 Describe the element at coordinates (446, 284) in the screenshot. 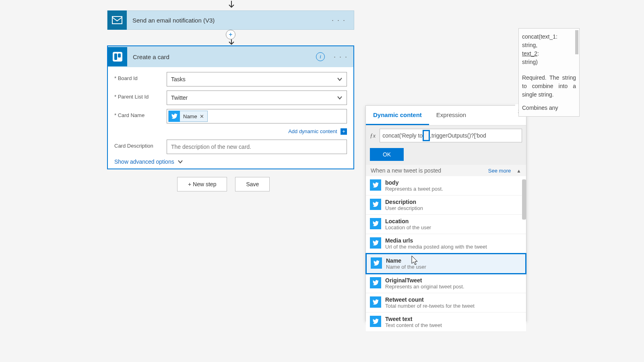

I see `dc-item-originaltweet: OriginalTweetRepresents an original twee…` at that location.